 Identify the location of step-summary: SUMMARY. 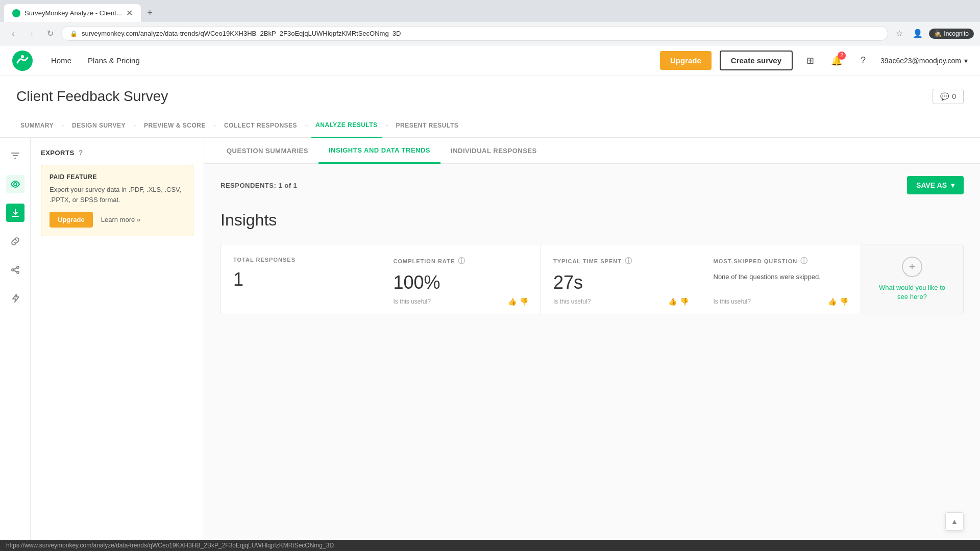
(37, 126).